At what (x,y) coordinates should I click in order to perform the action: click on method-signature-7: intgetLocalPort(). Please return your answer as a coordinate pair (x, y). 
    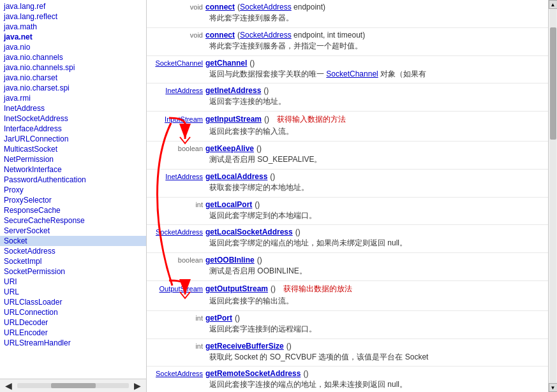
    Looking at the image, I should click on (347, 205).